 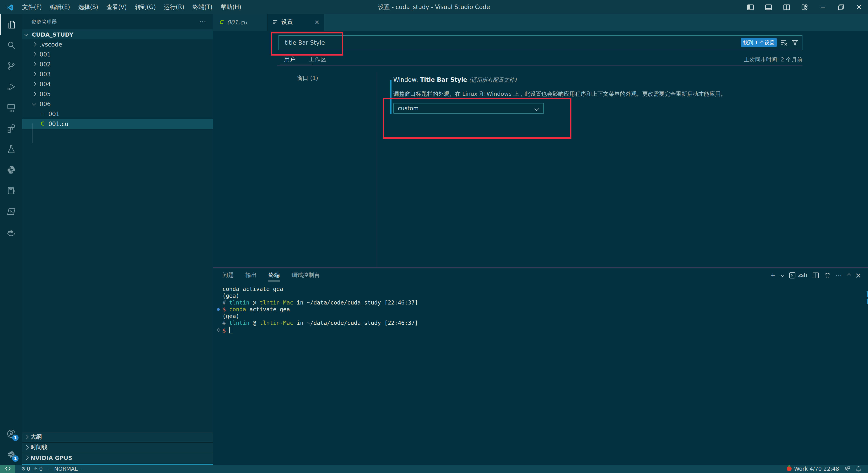 What do you see at coordinates (231, 316) in the screenshot?
I see `terminal-text: (gea)` at bounding box center [231, 316].